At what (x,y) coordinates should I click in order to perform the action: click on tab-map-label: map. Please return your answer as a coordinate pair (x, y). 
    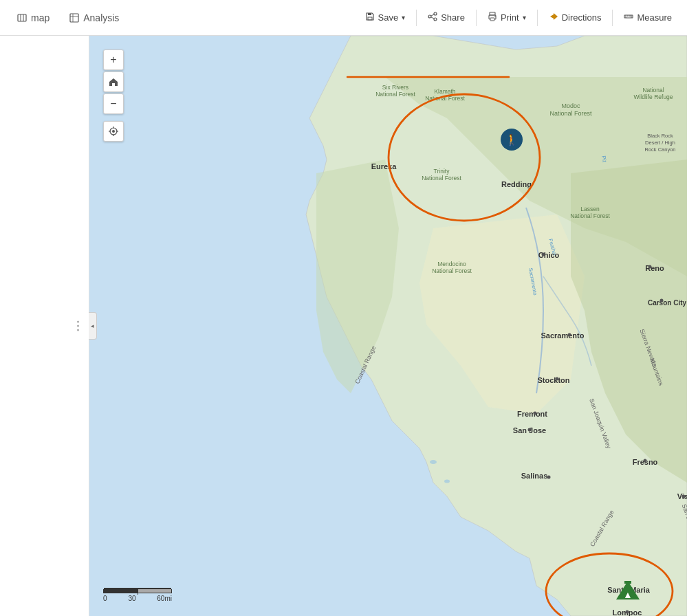
    Looking at the image, I should click on (40, 18).